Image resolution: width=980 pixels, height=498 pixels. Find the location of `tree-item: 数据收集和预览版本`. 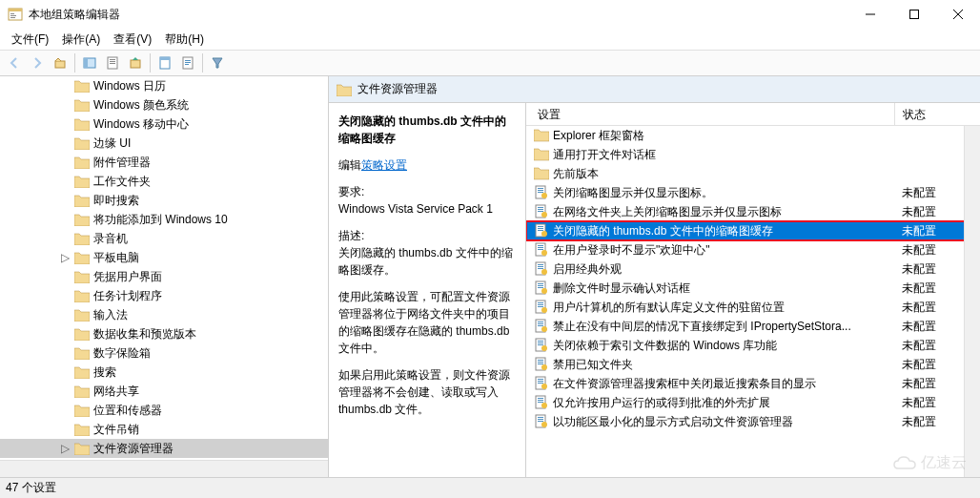

tree-item: 数据收集和预览版本 is located at coordinates (164, 334).